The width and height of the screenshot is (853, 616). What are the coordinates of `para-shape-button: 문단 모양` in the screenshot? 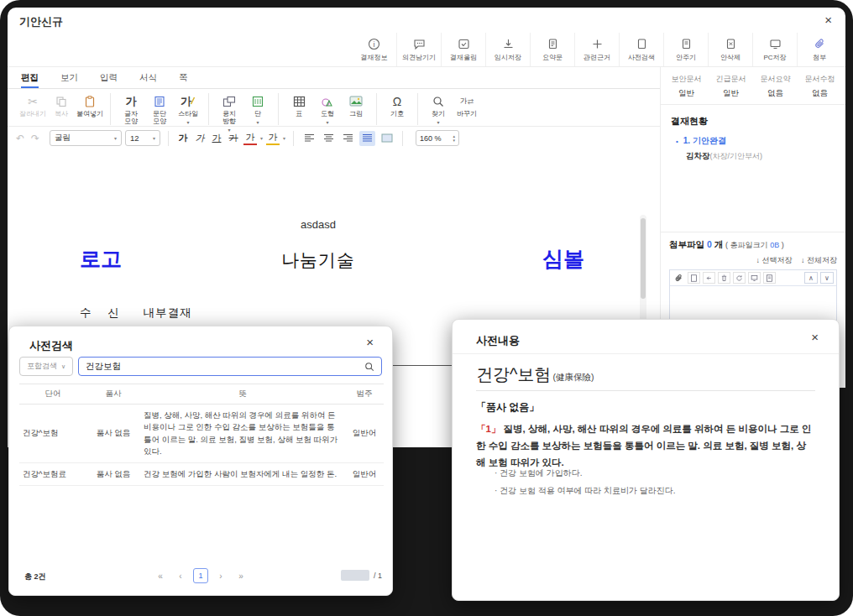 It's located at (160, 109).